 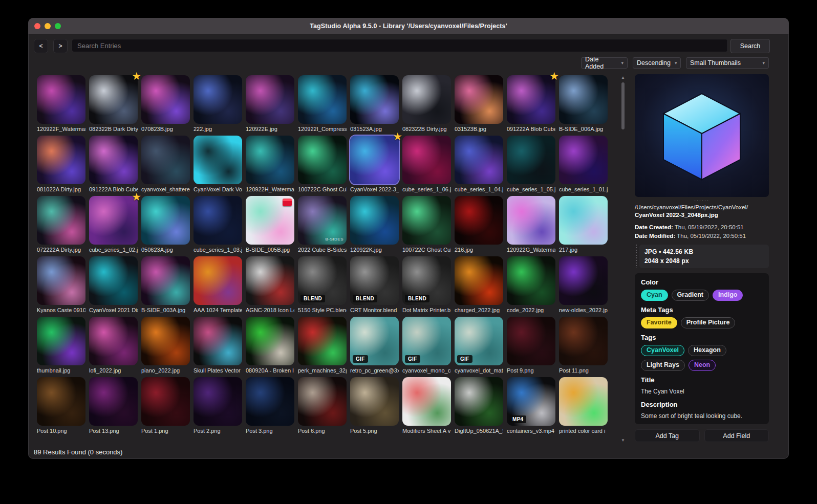 What do you see at coordinates (531, 345) in the screenshot?
I see `grid-item: Post 9.png` at bounding box center [531, 345].